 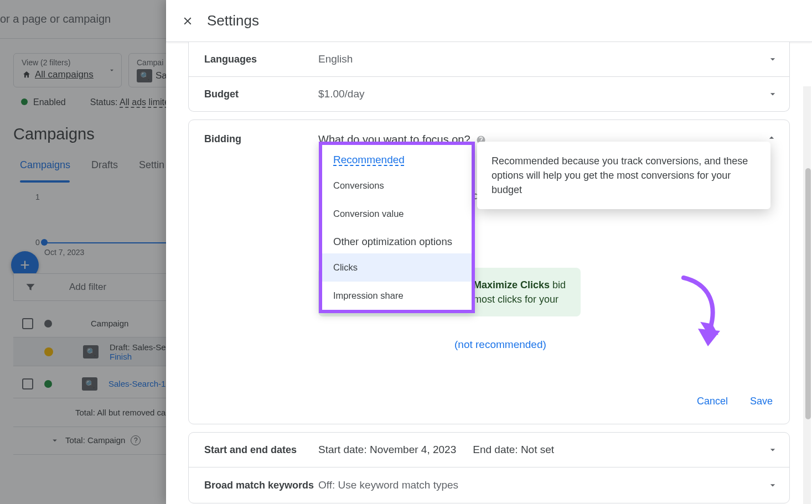 I want to click on scrollbar-thumb, so click(x=808, y=294).